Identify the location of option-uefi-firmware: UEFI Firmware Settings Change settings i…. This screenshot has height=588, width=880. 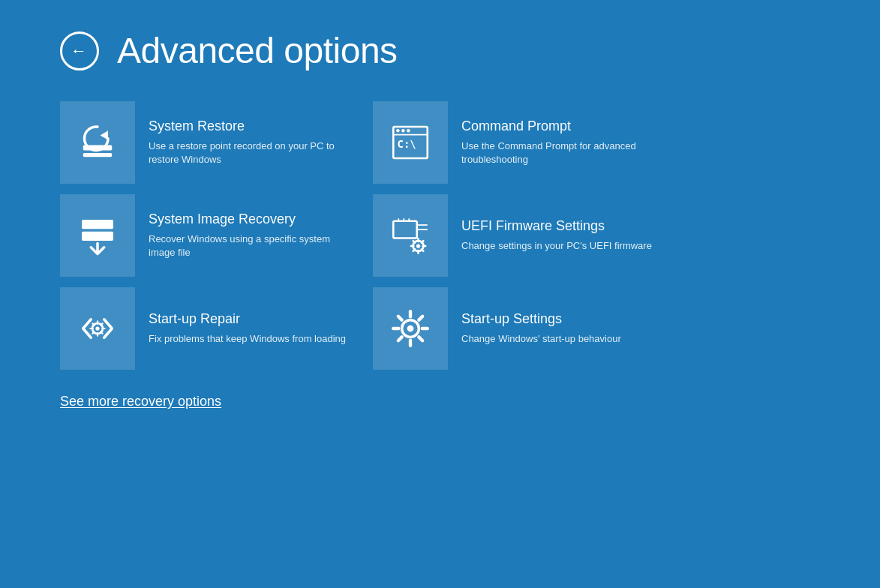
(524, 236).